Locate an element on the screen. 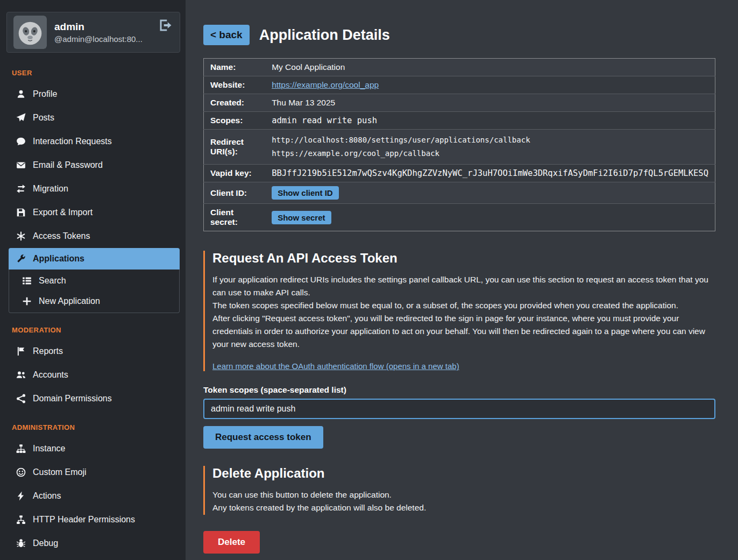  table-row-vapid-key: Vapid key: BBJffJ219b5iE512m7wQSzv4KgKDh… is located at coordinates (459, 173).